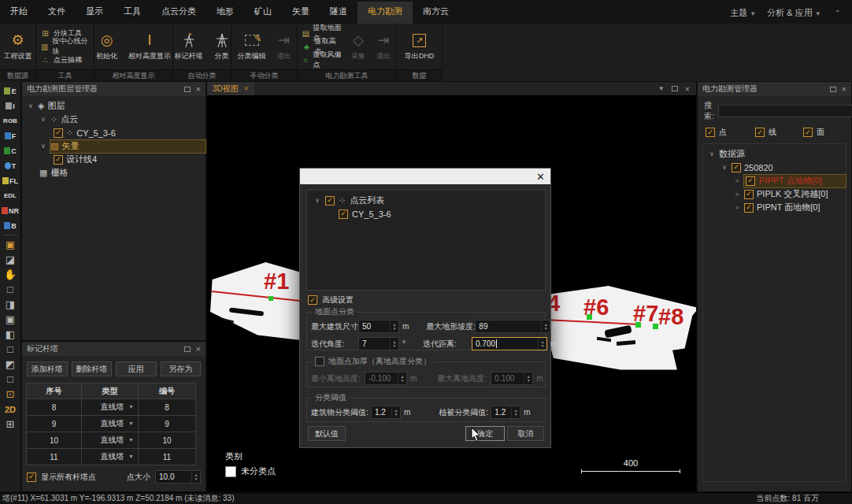  I want to click on extract-windage-points-button: ≈提取风偏点, so click(321, 60).